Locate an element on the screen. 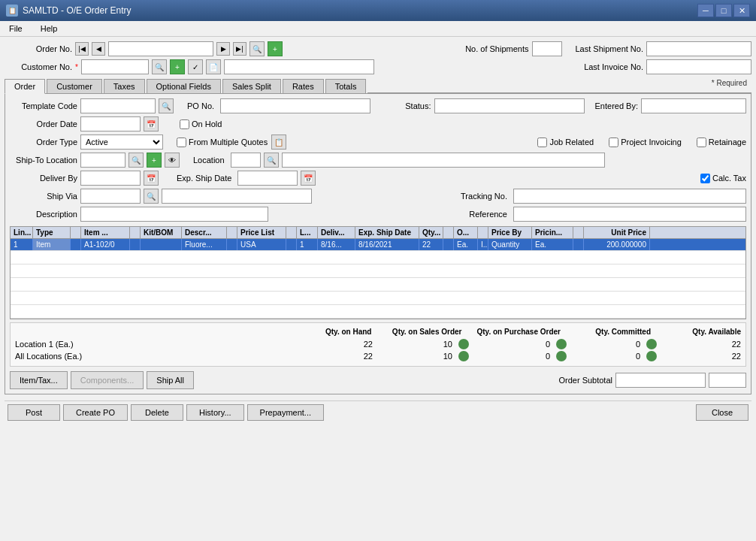 The width and height of the screenshot is (756, 541). customer-name-input: Mr. Ronald Black is located at coordinates (299, 67).